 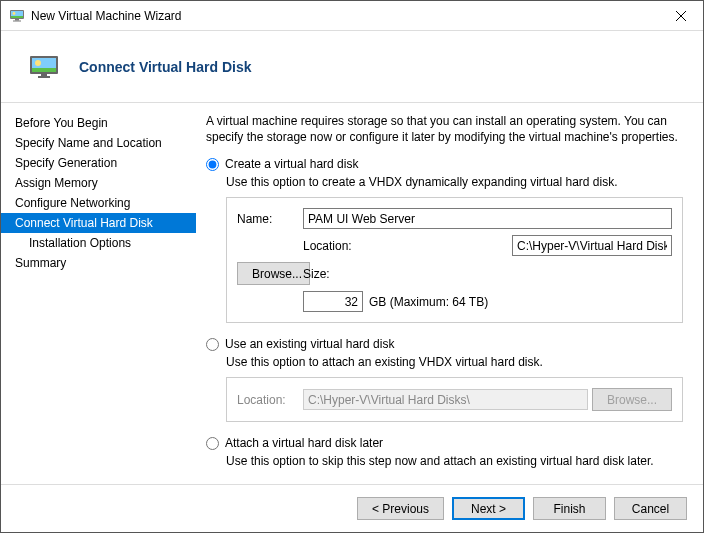 I want to click on close-button, so click(x=680, y=16).